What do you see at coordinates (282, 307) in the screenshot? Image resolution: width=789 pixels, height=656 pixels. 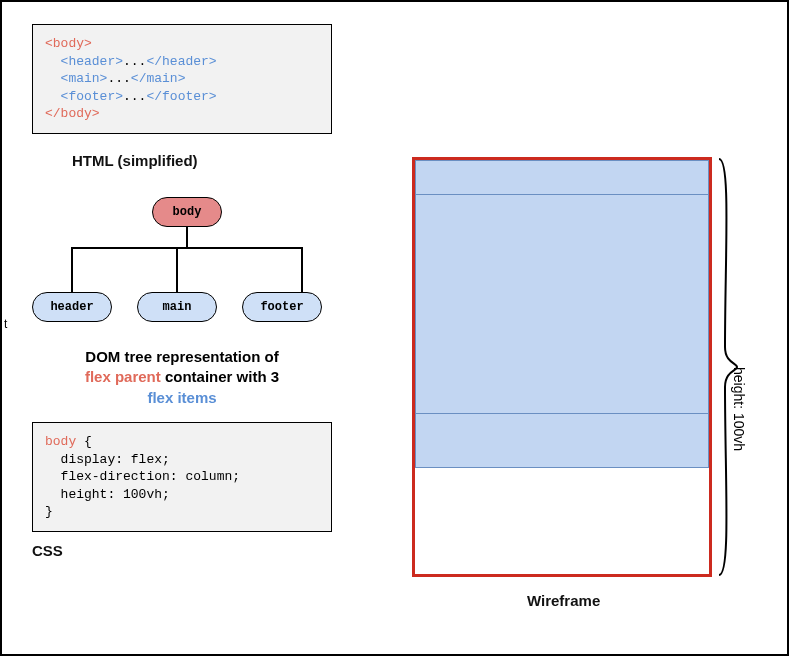 I see `tree-node-label: footer` at bounding box center [282, 307].